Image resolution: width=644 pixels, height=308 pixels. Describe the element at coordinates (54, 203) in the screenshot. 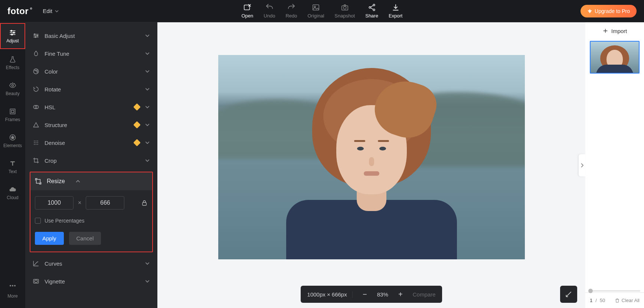

I see `width-input` at that location.